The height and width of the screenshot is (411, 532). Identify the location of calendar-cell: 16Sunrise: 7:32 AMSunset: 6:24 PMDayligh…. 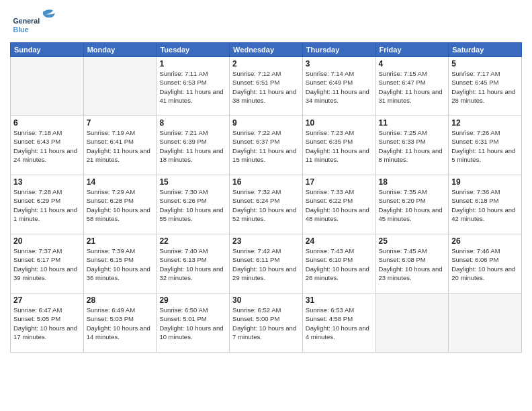
(266, 205).